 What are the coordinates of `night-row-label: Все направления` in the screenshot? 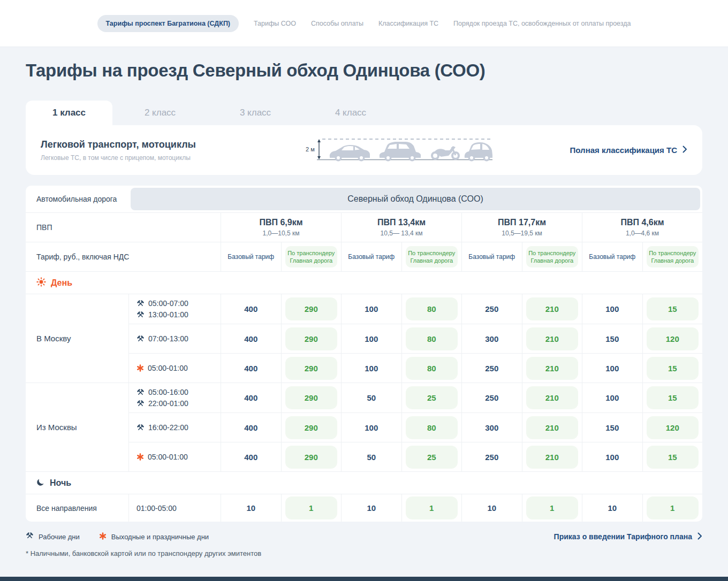 It's located at (77, 508).